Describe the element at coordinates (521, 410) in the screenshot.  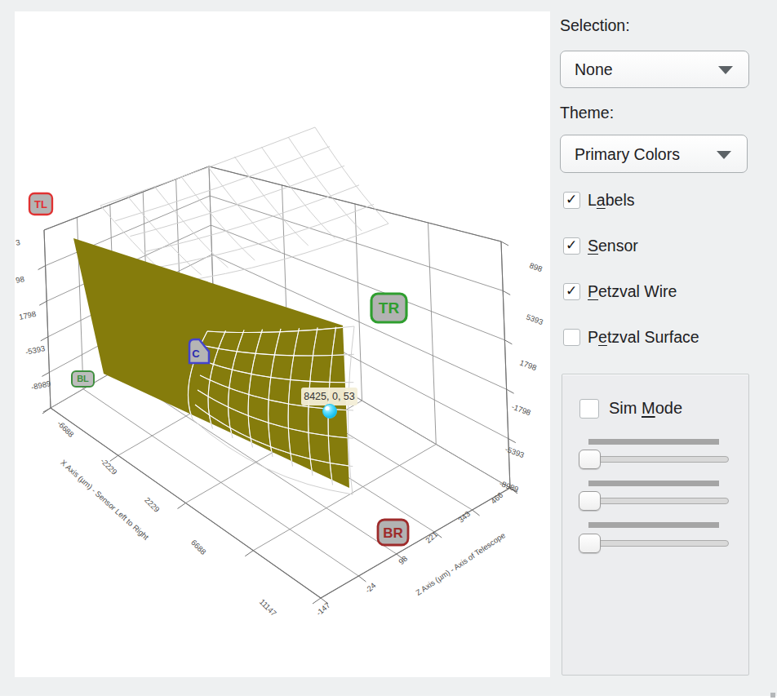
I see `y-axis-right-tick-label: -1798` at that location.